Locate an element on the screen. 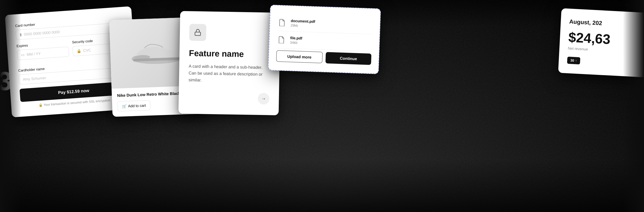 The width and height of the screenshot is (644, 212). add-to-cart-button: 🛒 Add to cart is located at coordinates (134, 106).